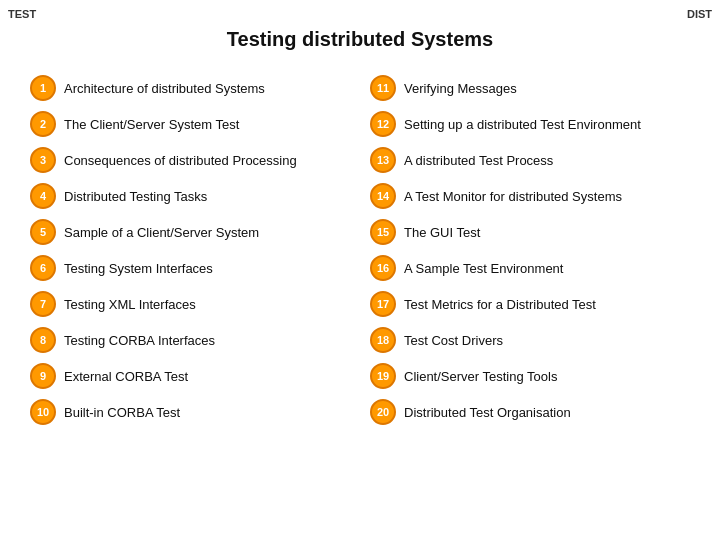 Image resolution: width=720 pixels, height=540 pixels. I want to click on list-item: 16A Sample Test Environment, so click(530, 268).